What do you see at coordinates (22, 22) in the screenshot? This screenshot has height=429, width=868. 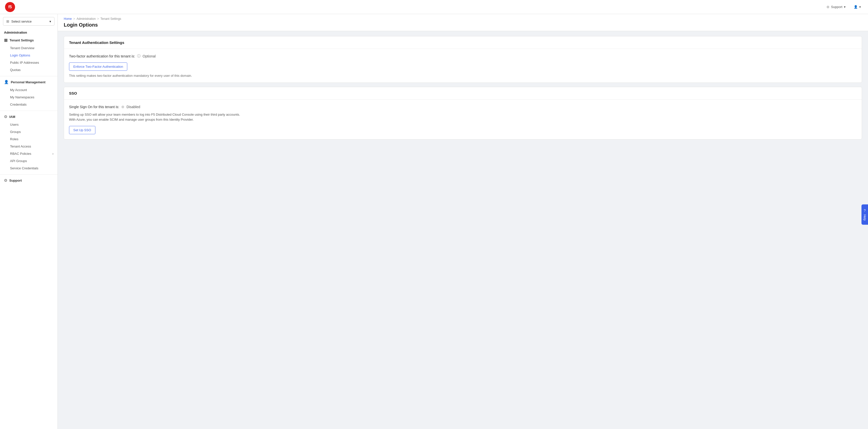 I see `select-service-label: Select service` at bounding box center [22, 22].